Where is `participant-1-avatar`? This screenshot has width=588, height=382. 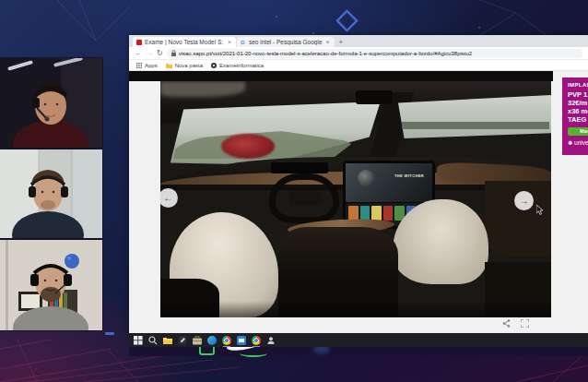
participant-1-avatar is located at coordinates (52, 103).